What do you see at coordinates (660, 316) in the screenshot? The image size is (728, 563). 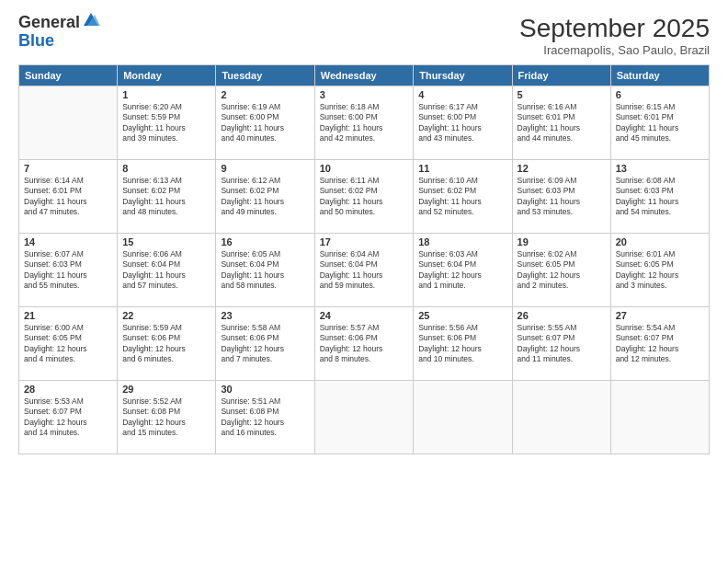 I see `day-number: 27` at bounding box center [660, 316].